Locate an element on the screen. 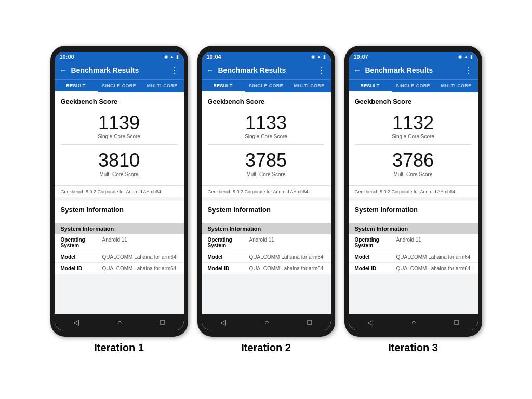  single-core-score: 1132 is located at coordinates (414, 123).